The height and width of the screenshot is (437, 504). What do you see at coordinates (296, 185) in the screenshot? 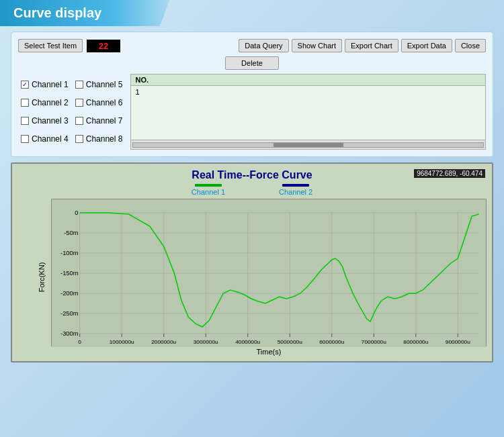
I see `legend-channel2-line` at bounding box center [296, 185].